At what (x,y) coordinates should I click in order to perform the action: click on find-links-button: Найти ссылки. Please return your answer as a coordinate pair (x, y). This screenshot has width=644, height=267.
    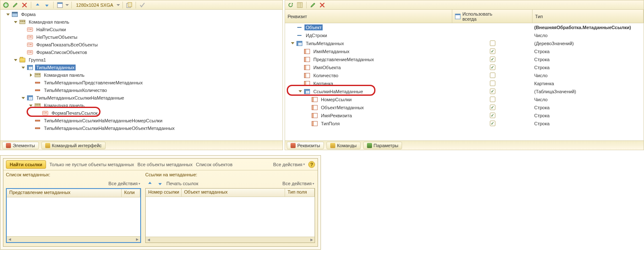
    Looking at the image, I should click on (26, 165).